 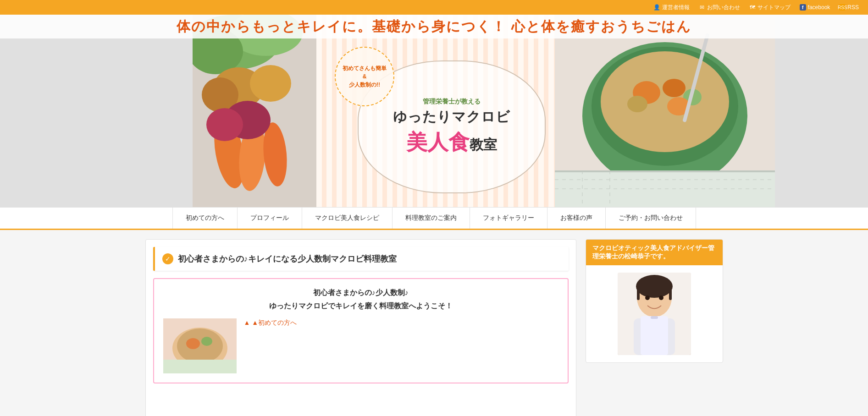 I want to click on pink-box-inner: ▲初めての方へ, so click(x=361, y=346).